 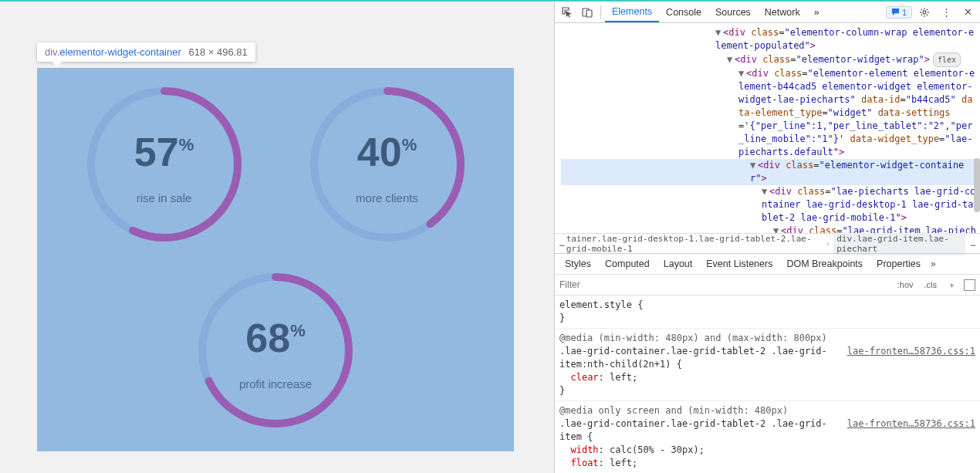 I want to click on styles-tabs: Styles Computed Layout Event Listeners D…, so click(x=767, y=264).